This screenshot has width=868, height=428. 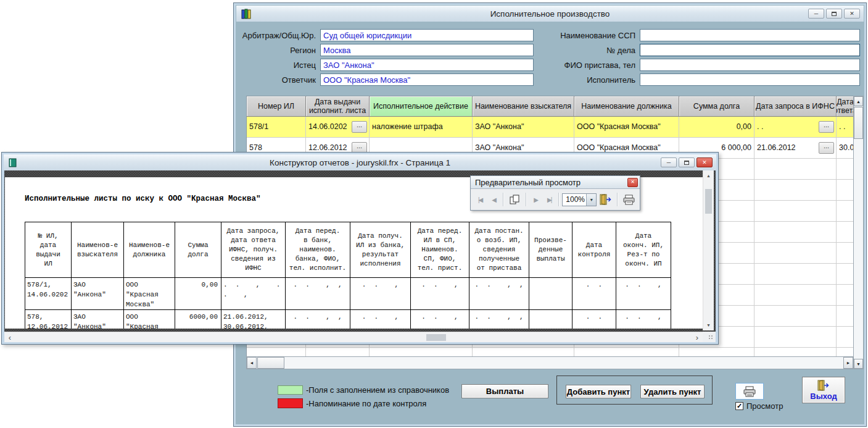 I want to click on pages-button, so click(x=515, y=199).